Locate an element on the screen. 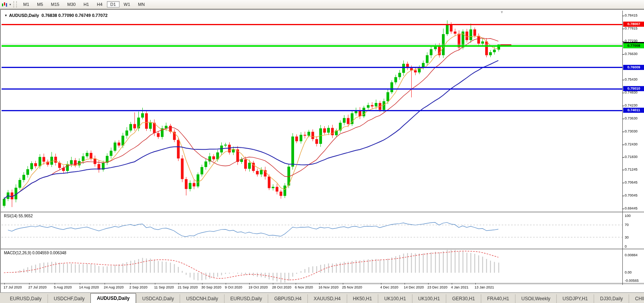 This screenshot has width=644, height=303. timeframe-button-m1: M1 is located at coordinates (26, 4).